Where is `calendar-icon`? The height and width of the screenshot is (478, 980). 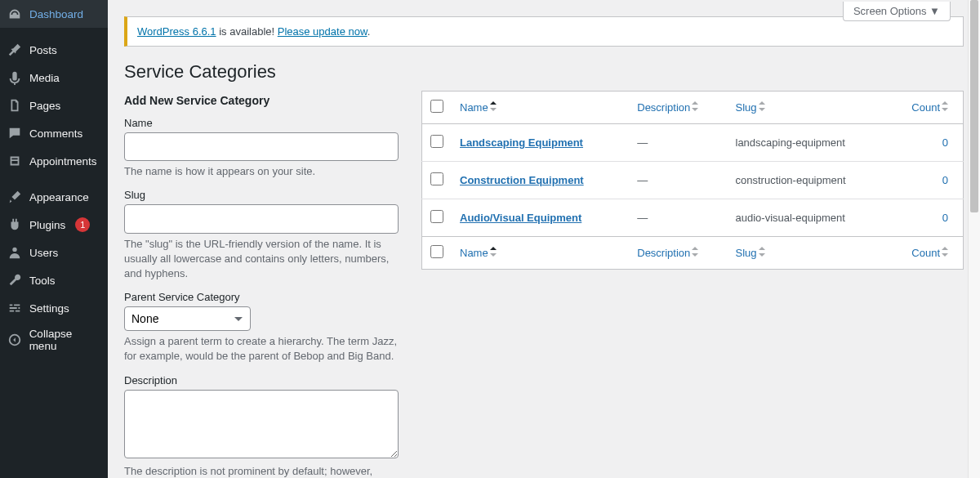
calendar-icon is located at coordinates (15, 161).